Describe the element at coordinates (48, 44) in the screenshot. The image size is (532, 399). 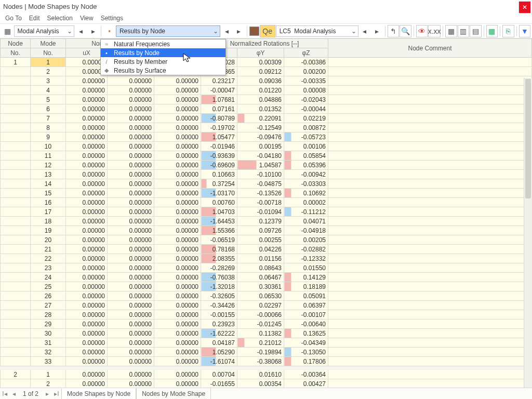
I see `col-mode: Mode` at that location.